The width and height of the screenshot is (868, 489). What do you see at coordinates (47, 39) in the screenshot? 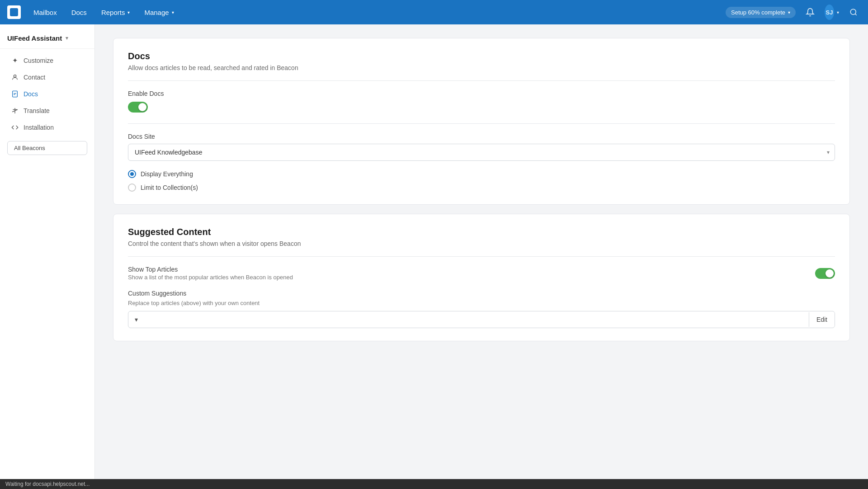
I see `brand-header: UIFeed Assistant ▾` at bounding box center [47, 39].